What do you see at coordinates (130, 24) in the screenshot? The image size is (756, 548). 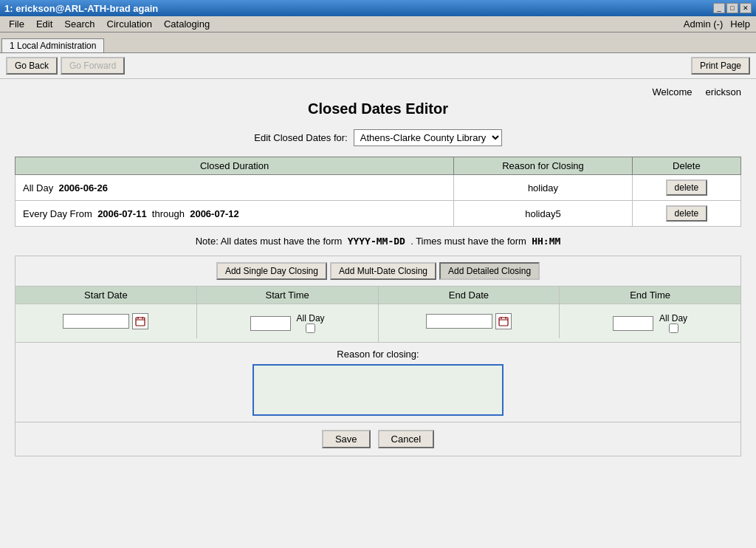 I see `menu-circulation: Circulation` at bounding box center [130, 24].